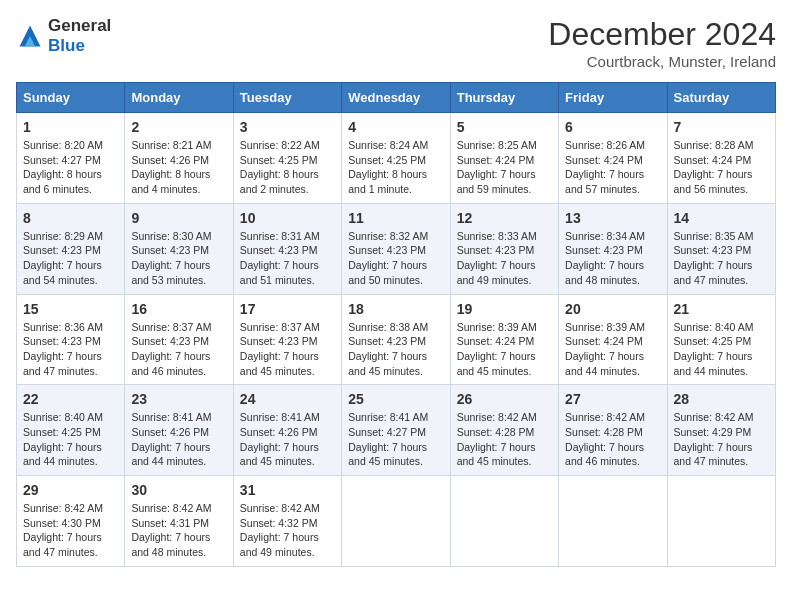  Describe the element at coordinates (70, 309) in the screenshot. I see `day-number: 15` at that location.